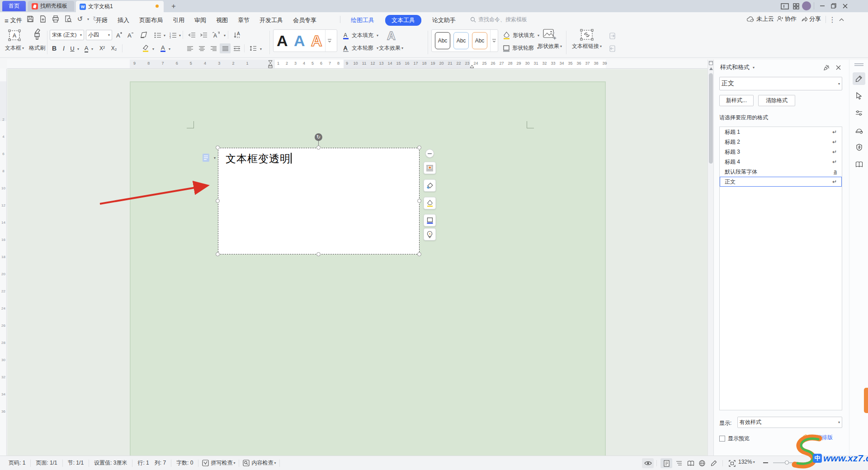 This screenshot has height=470, width=868. Describe the element at coordinates (219, 463) in the screenshot. I see `spell-check-button: 拼写检查▾` at that location.